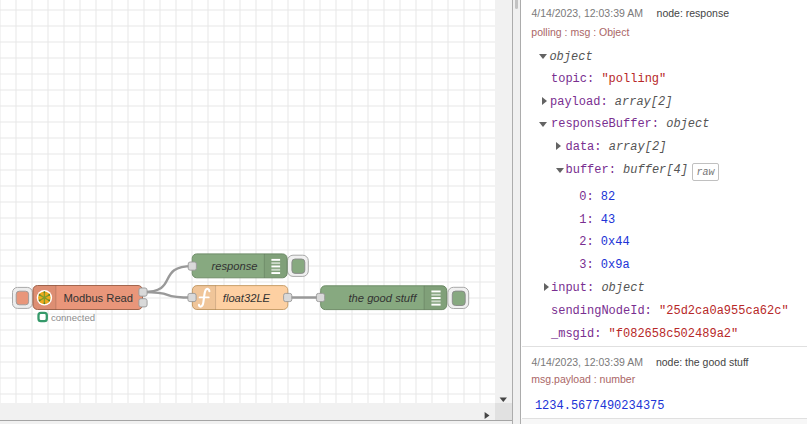  I want to click on svg-text: the good stuff, so click(383, 298).